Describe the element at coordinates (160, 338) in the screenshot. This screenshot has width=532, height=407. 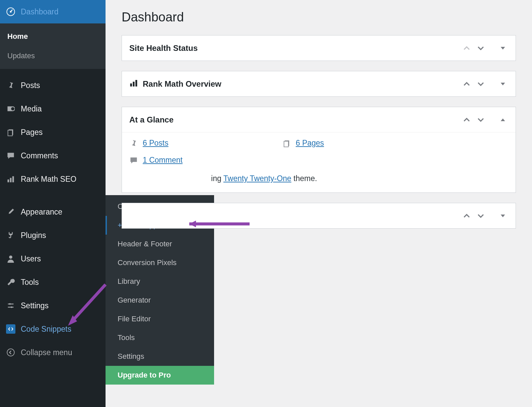
I see `flyout-item-tools: Tools` at that location.